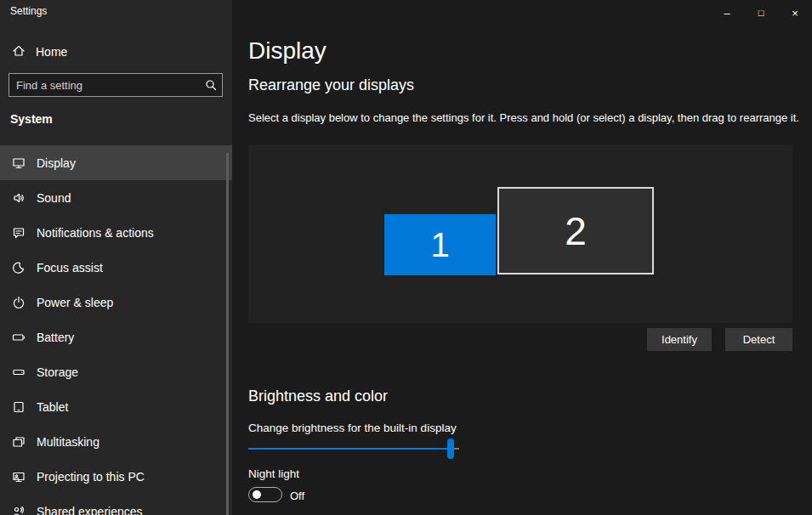 This screenshot has width=812, height=515. I want to click on sidebar-section-system: System, so click(31, 119).